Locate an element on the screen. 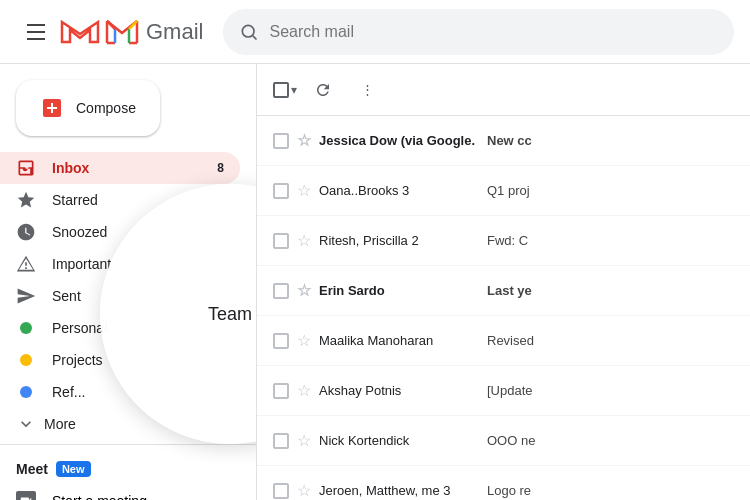  email-subject: Logo re is located at coordinates (576, 490).